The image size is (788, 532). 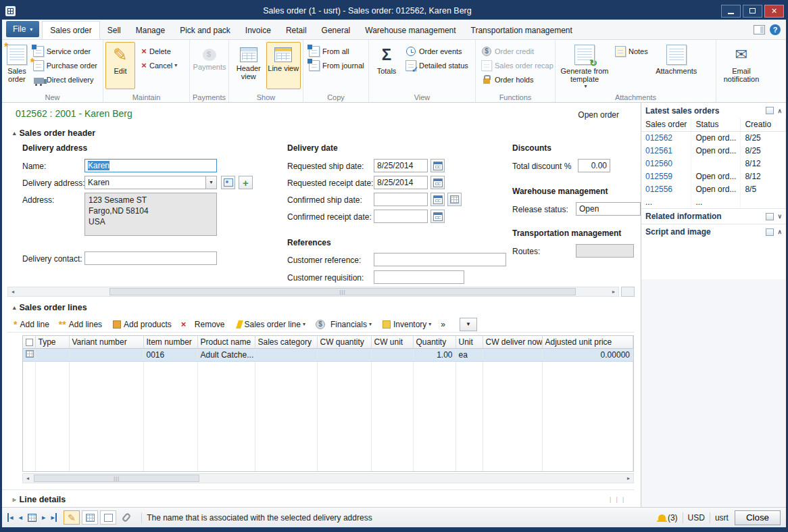 What do you see at coordinates (150, 30) in the screenshot?
I see `tab-manage: Manage` at bounding box center [150, 30].